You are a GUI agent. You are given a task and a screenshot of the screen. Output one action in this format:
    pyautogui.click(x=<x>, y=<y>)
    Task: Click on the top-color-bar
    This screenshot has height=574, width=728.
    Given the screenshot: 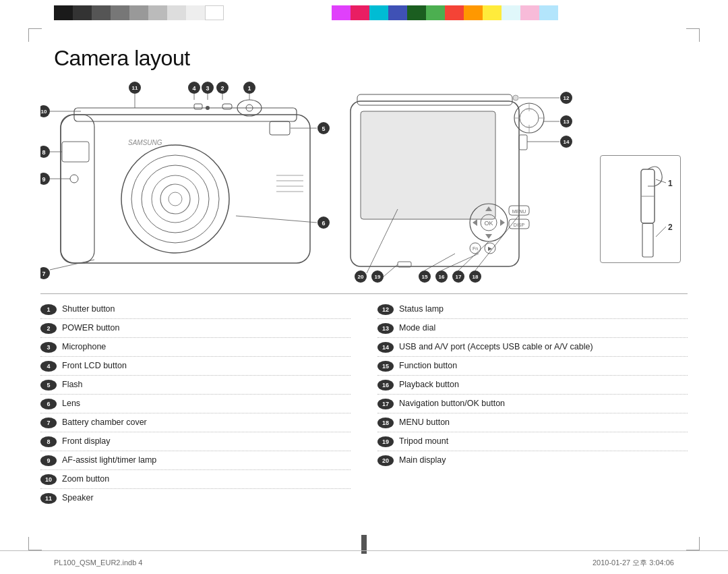 What is the action you would take?
    pyautogui.click(x=364, y=13)
    